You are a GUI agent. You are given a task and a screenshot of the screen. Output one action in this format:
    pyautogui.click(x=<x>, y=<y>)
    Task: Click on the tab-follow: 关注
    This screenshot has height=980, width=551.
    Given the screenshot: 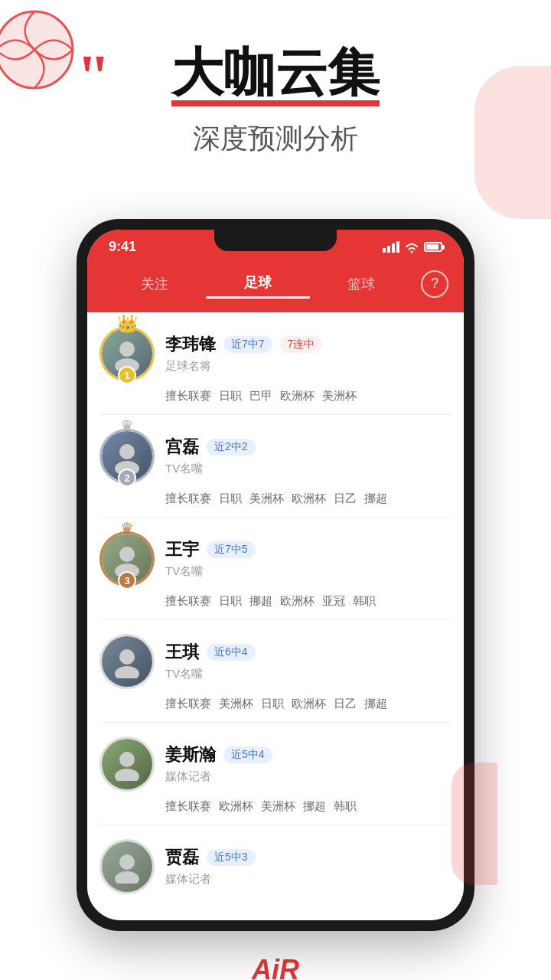 What is the action you would take?
    pyautogui.click(x=155, y=284)
    